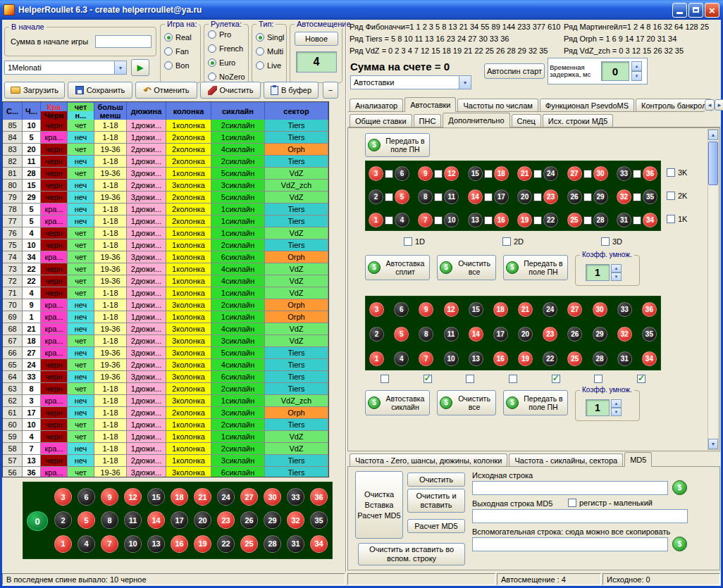 This screenshot has height=588, width=723. What do you see at coordinates (166, 293) in the screenshot?
I see `table-row: 714чернчет1-181дюжи...1колонка1сиклайнVd…` at bounding box center [166, 293].